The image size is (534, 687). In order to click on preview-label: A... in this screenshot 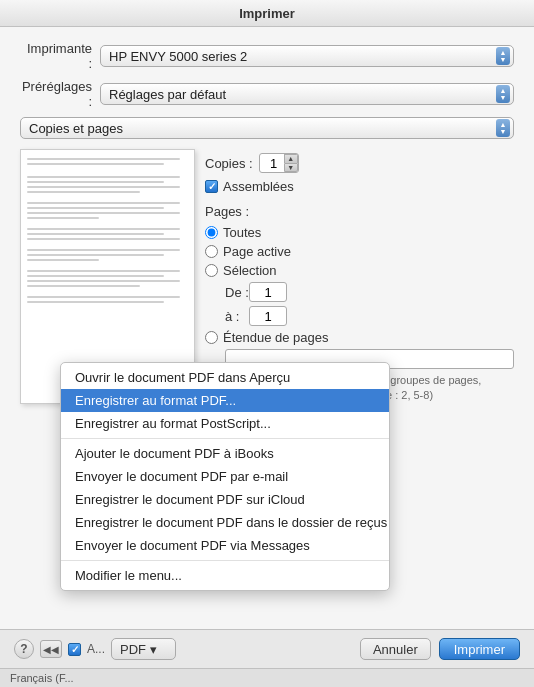, I will do `click(96, 649)`.